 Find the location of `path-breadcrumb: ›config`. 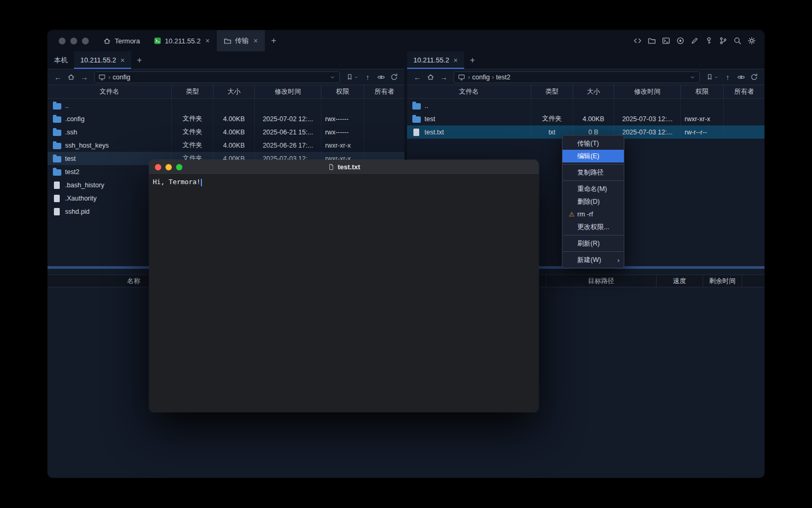

path-breadcrumb: ›config is located at coordinates (217, 77).